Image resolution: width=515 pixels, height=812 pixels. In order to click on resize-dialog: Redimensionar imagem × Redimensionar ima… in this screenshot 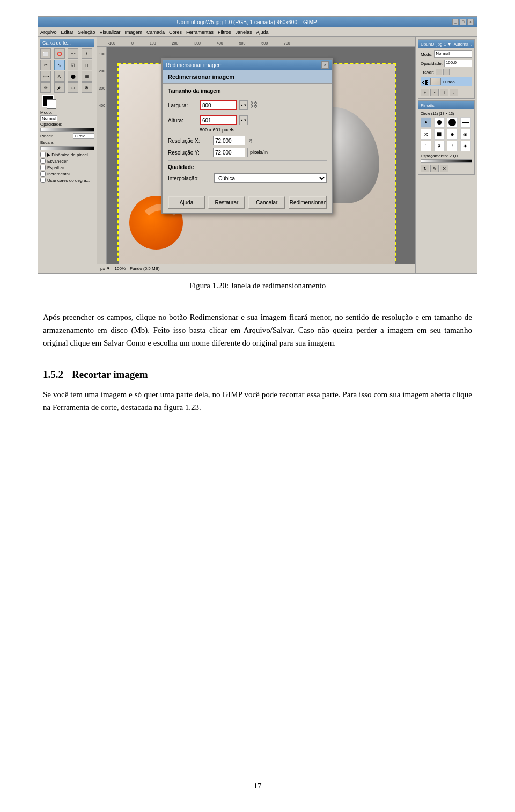, I will do `click(247, 136)`.